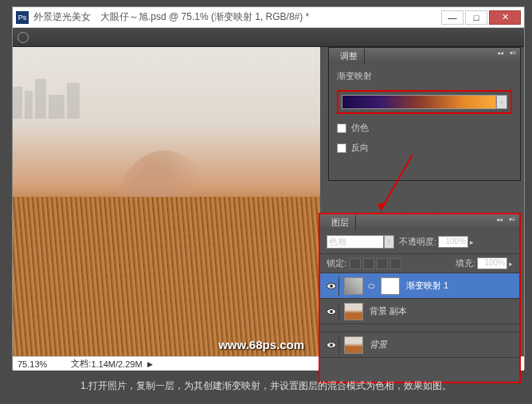  What do you see at coordinates (354, 286) in the screenshot?
I see `adjustment-thumb` at bounding box center [354, 286].